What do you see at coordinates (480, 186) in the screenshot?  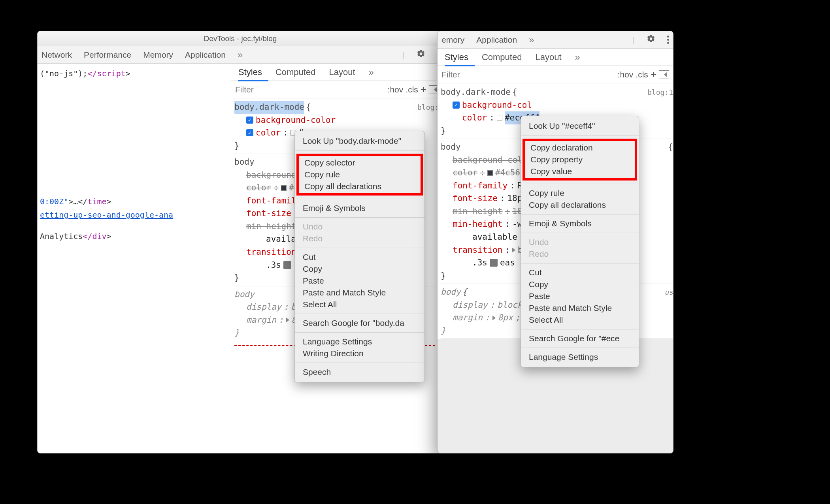 I see `css-property: font-family` at bounding box center [480, 186].